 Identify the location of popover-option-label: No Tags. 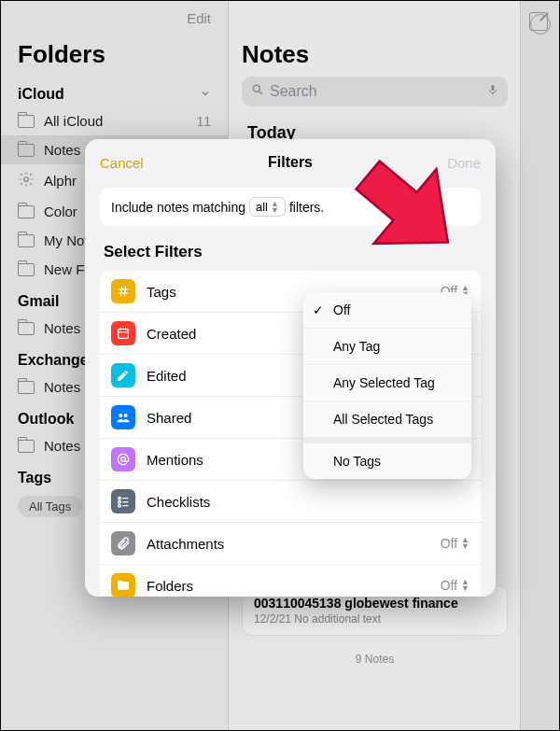
(357, 461).